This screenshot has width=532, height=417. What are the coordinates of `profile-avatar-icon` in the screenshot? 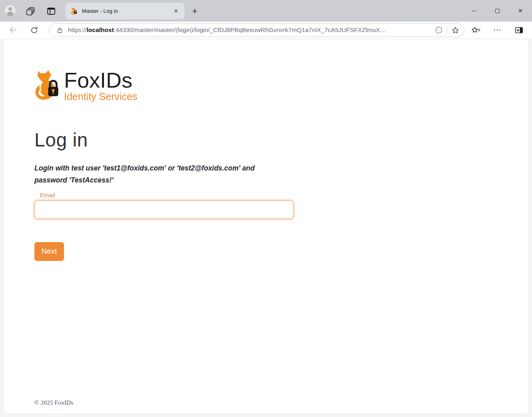 It's located at (10, 10).